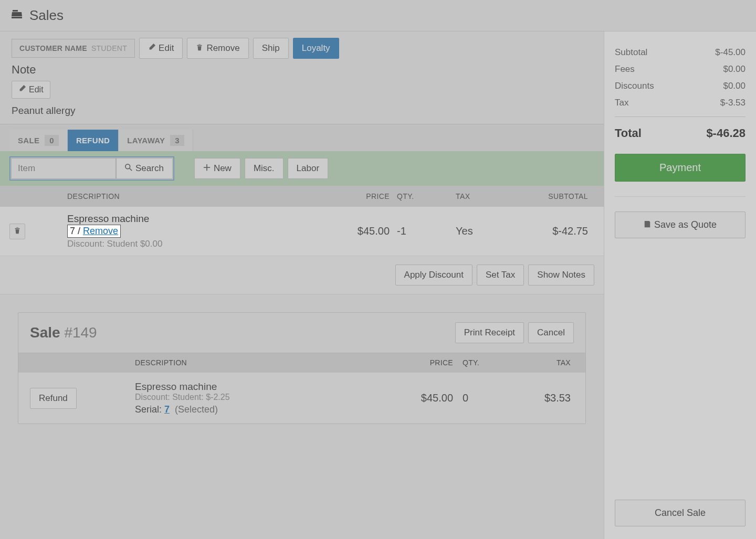 The width and height of the screenshot is (756, 539). Describe the element at coordinates (217, 48) in the screenshot. I see `remove-customer-button: Remove` at that location.